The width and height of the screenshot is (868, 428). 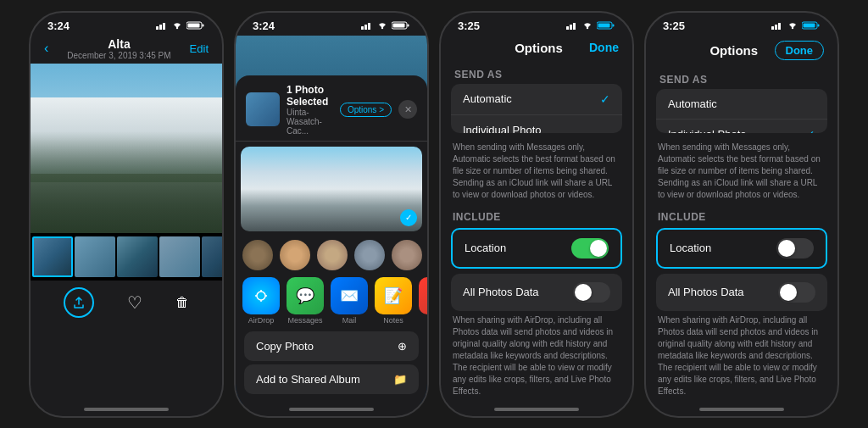 What do you see at coordinates (423, 296) in the screenshot?
I see `reminders-icon: 🔔` at bounding box center [423, 296].